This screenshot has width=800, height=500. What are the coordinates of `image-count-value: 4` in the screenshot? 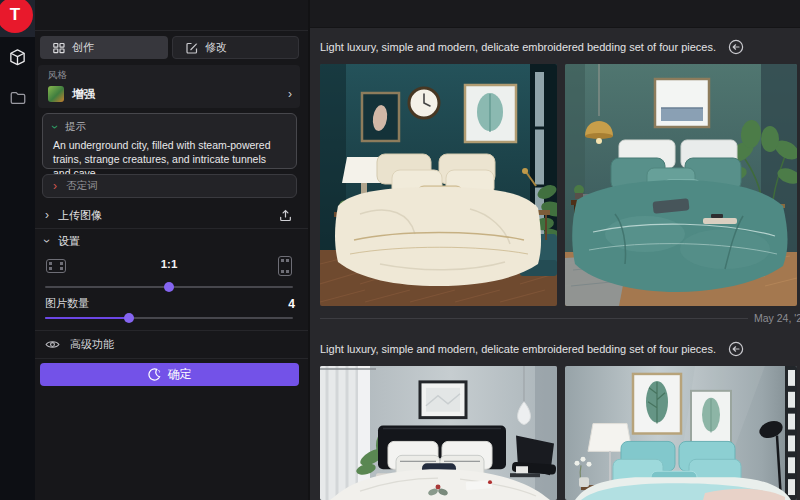 It's located at (292, 304).